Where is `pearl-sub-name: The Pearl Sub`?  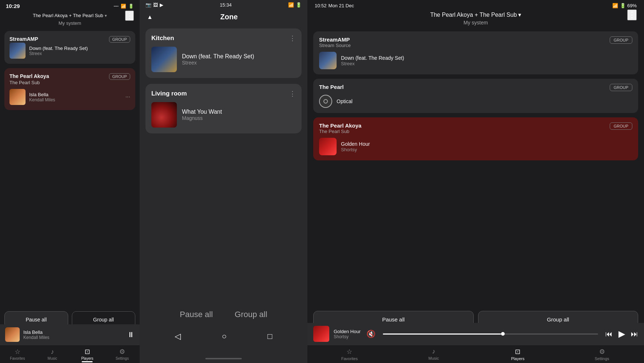 pearl-sub-name: The Pearl Sub is located at coordinates (70, 82).